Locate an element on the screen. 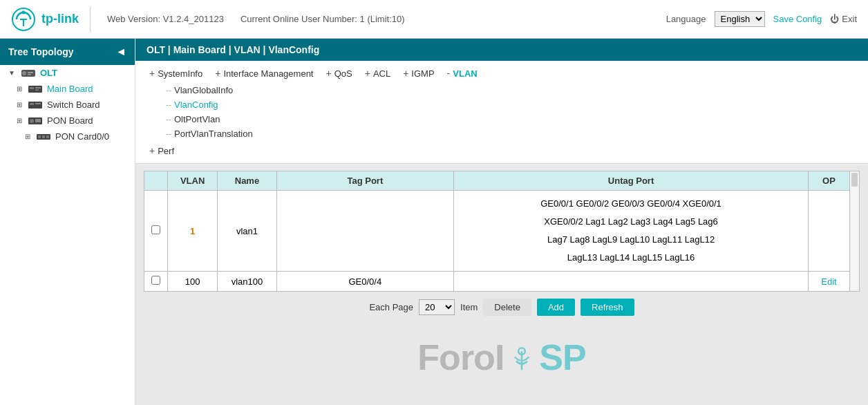 The height and width of the screenshot is (405, 868). language-select: English is located at coordinates (739, 19).